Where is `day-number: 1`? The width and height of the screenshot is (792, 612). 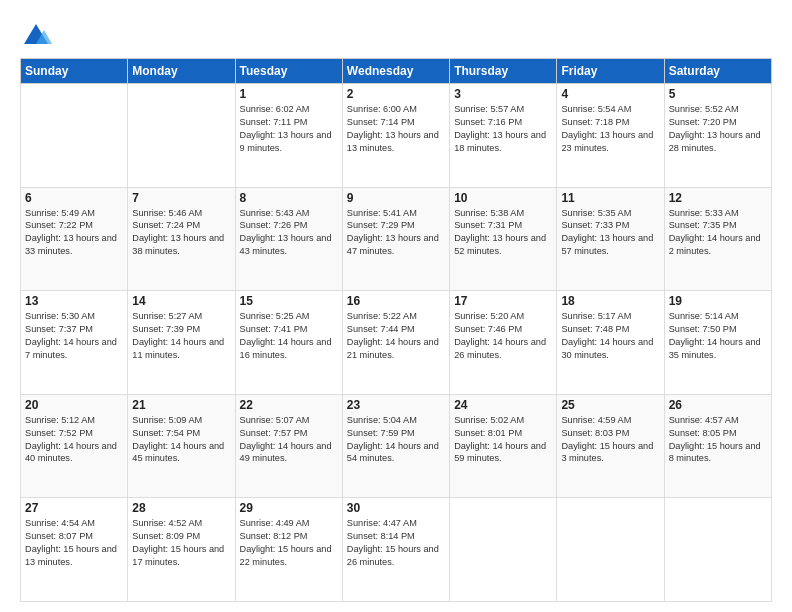
day-number: 1 is located at coordinates (289, 94).